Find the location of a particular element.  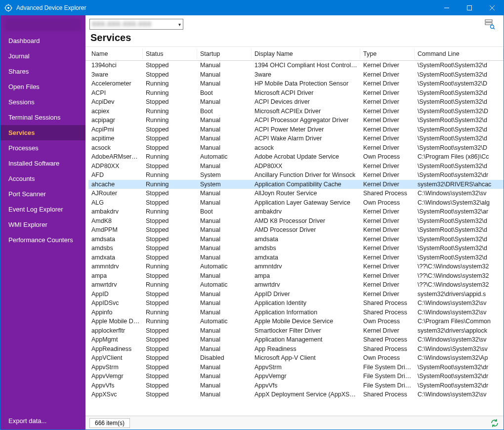

sidebar-item-event-log-explorer: Event Log Explorer is located at coordinates (43, 210).